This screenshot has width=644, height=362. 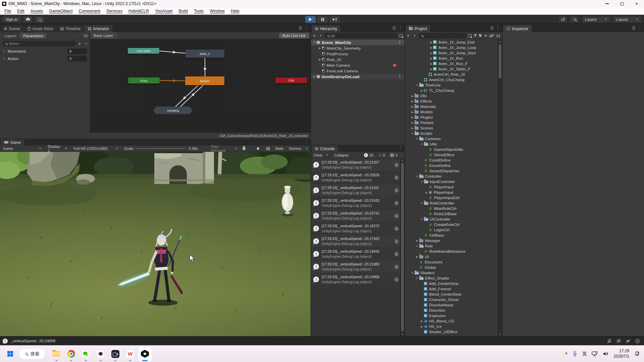 I want to click on project-item-playerinputctrl: PlayerInputCtrl, so click(x=451, y=198).